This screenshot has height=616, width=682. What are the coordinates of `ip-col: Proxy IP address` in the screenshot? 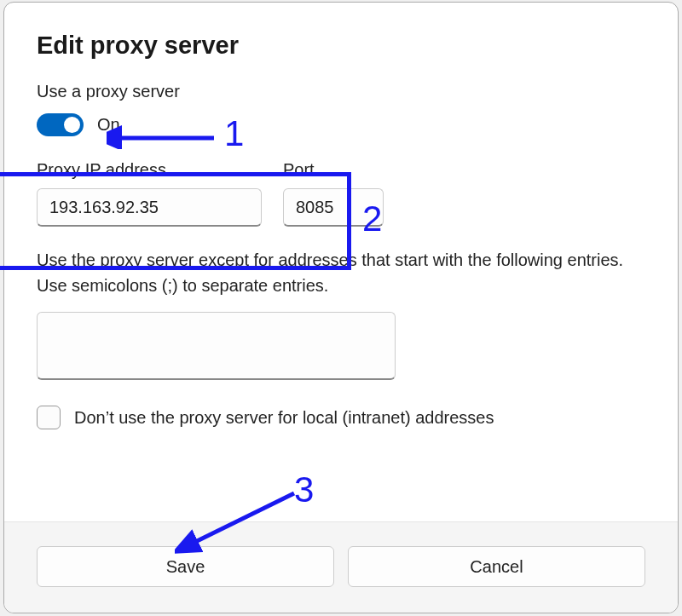 It's located at (149, 193).